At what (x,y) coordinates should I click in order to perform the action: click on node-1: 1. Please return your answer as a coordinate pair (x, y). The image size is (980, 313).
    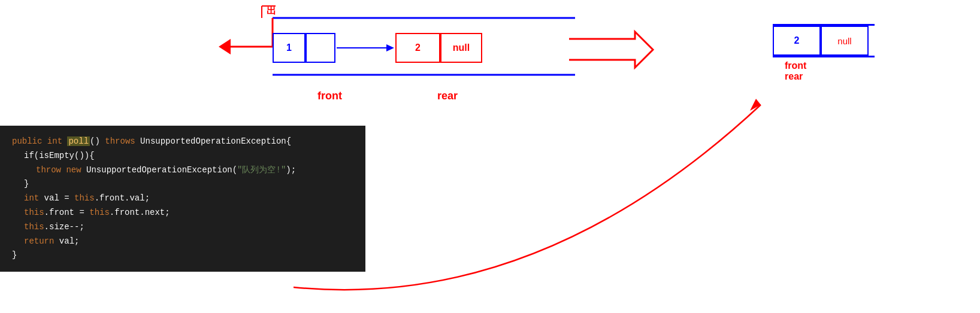
    Looking at the image, I should click on (304, 48).